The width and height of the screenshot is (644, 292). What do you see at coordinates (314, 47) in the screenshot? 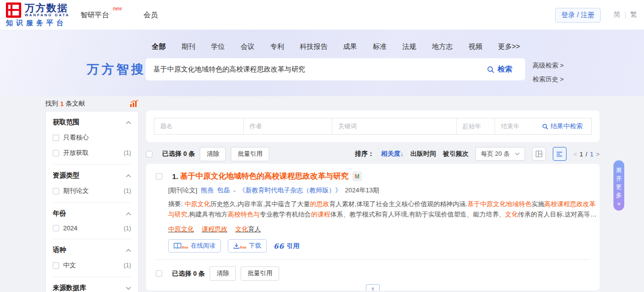
I see `tab-tech-report: 科技报告` at bounding box center [314, 47].